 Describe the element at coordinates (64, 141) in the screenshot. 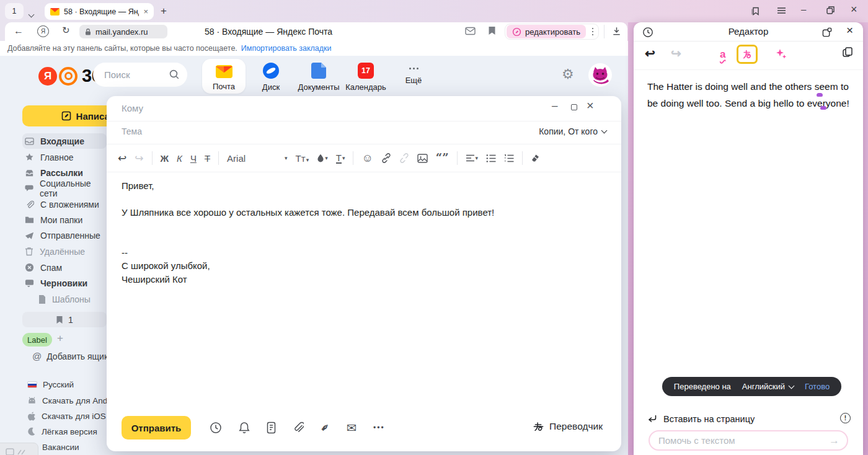

I see `sidebar-item-inbox: Входящие` at that location.